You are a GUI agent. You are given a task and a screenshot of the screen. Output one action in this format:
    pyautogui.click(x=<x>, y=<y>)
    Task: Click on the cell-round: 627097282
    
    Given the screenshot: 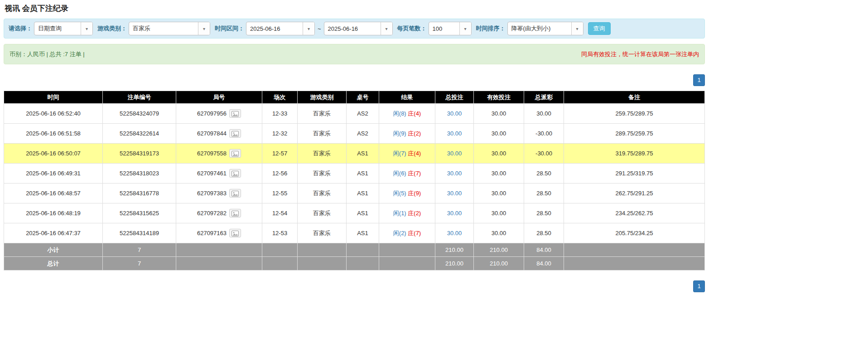 What is the action you would take?
    pyautogui.click(x=219, y=213)
    